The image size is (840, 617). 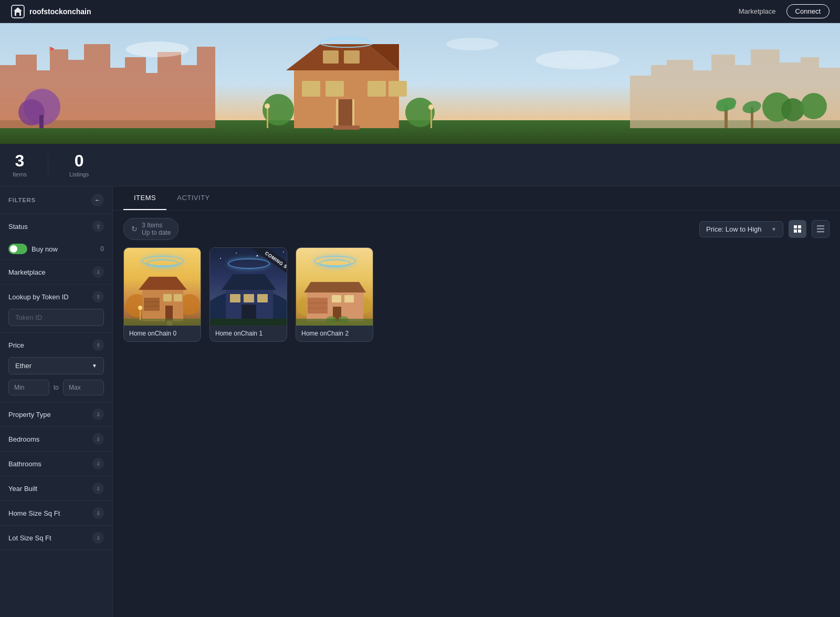 What do you see at coordinates (248, 295) in the screenshot?
I see `card-1: COMING SOON` at bounding box center [248, 295].